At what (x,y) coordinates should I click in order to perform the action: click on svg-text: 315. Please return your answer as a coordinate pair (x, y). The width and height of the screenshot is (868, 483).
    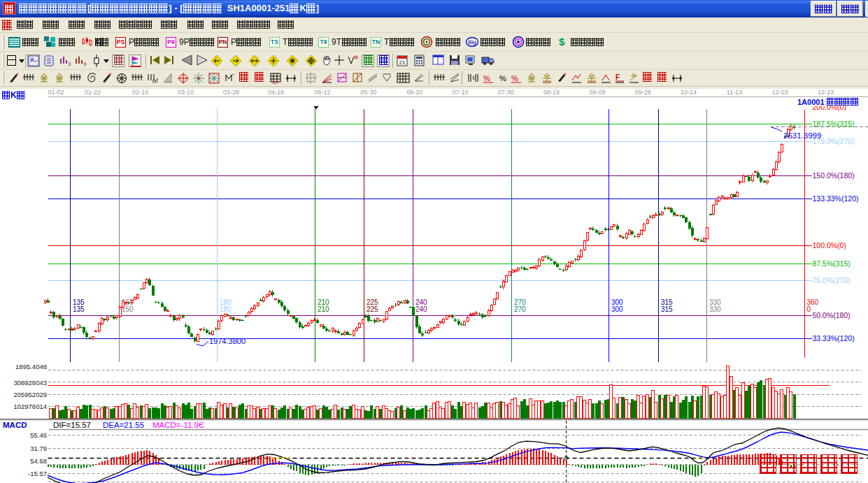
    Looking at the image, I should click on (667, 309).